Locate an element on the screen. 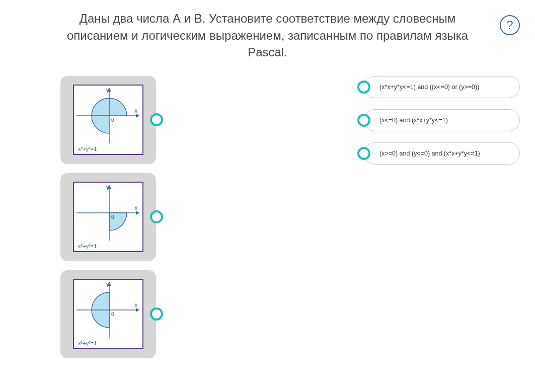 The height and width of the screenshot is (392, 535). answer-item-1: (x*x+y*y<=1) and ((x<=0) or (y>=0)) is located at coordinates (442, 87).